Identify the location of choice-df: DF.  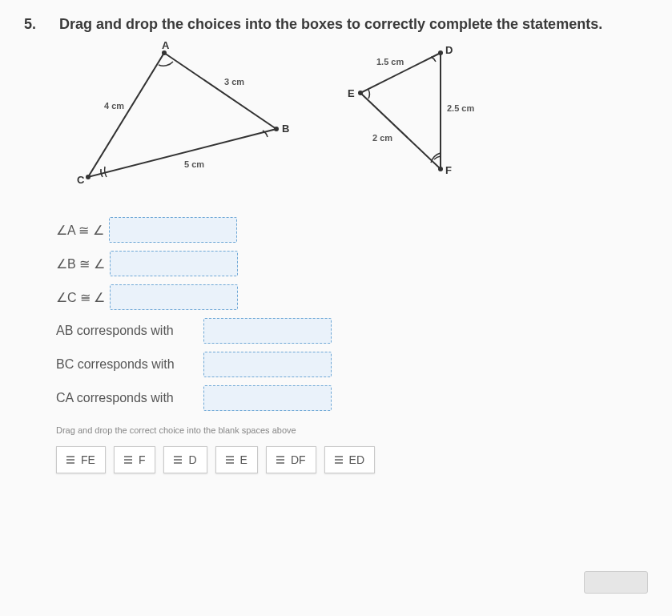
(292, 460).